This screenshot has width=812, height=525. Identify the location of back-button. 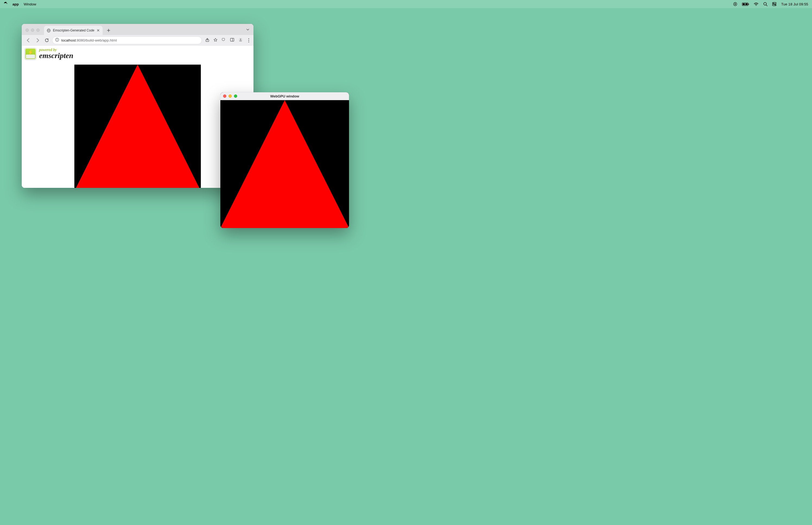
(28, 40).